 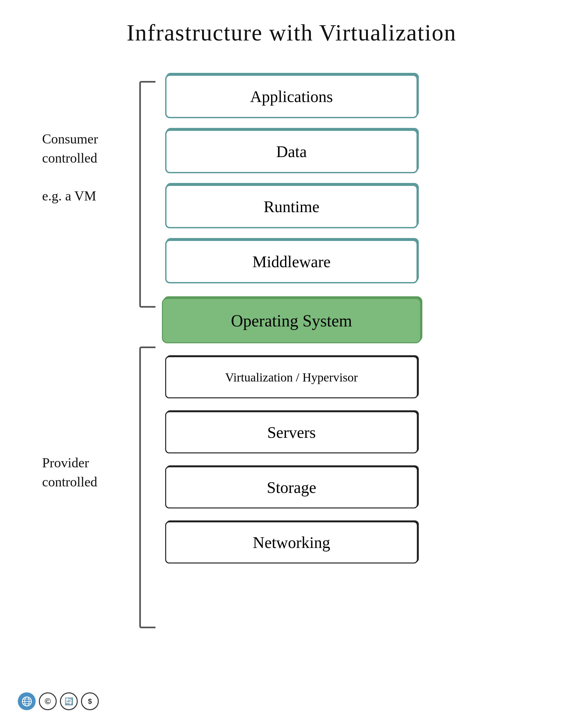 What do you see at coordinates (70, 473) in the screenshot?
I see `provider-label: Provider controlled` at bounding box center [70, 473].